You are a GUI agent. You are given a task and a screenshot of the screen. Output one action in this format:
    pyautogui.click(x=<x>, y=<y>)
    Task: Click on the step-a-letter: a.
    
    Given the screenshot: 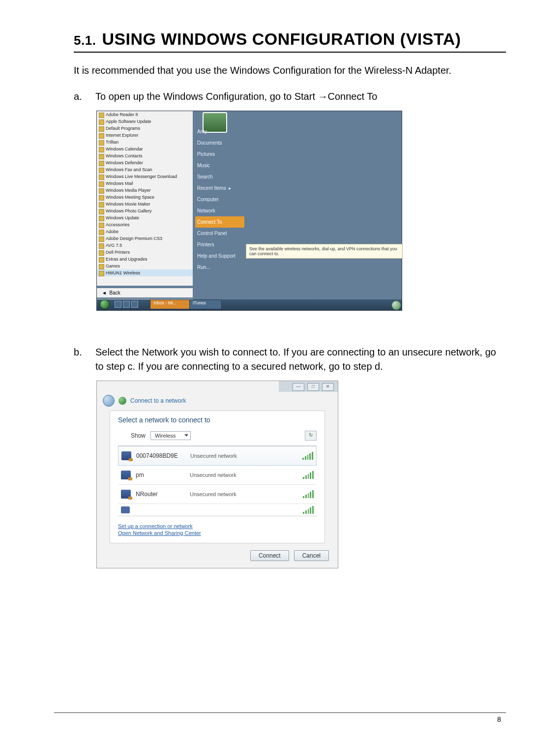 What is the action you would take?
    pyautogui.click(x=85, y=96)
    